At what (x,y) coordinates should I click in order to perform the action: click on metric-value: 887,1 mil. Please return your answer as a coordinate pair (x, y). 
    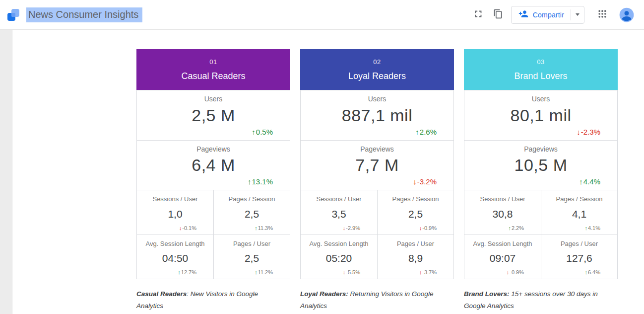
    Looking at the image, I should click on (377, 115).